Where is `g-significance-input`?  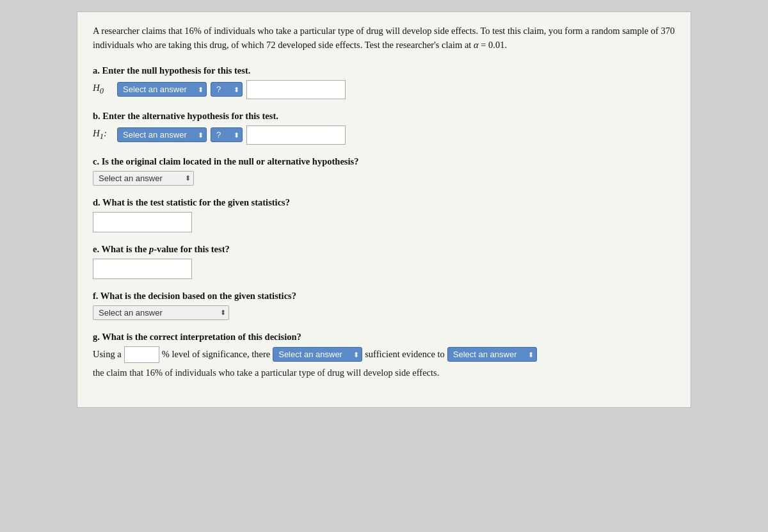 g-significance-input is located at coordinates (142, 355).